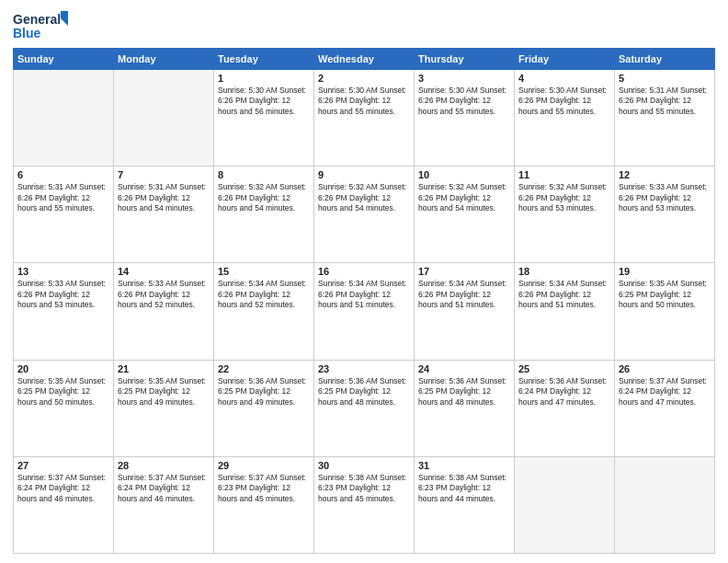 The image size is (728, 563). I want to click on day-number: 7, so click(164, 175).